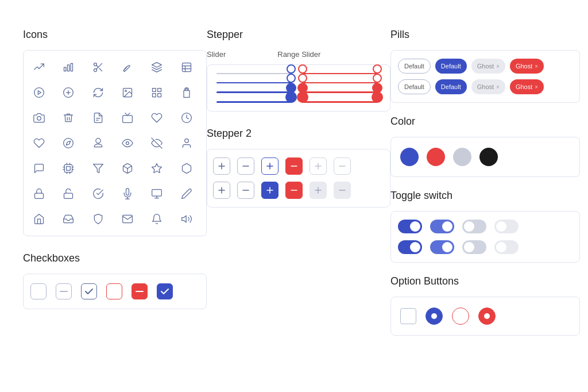 This screenshot has height=392, width=588. Describe the element at coordinates (127, 168) in the screenshot. I see `icon-box` at that location.